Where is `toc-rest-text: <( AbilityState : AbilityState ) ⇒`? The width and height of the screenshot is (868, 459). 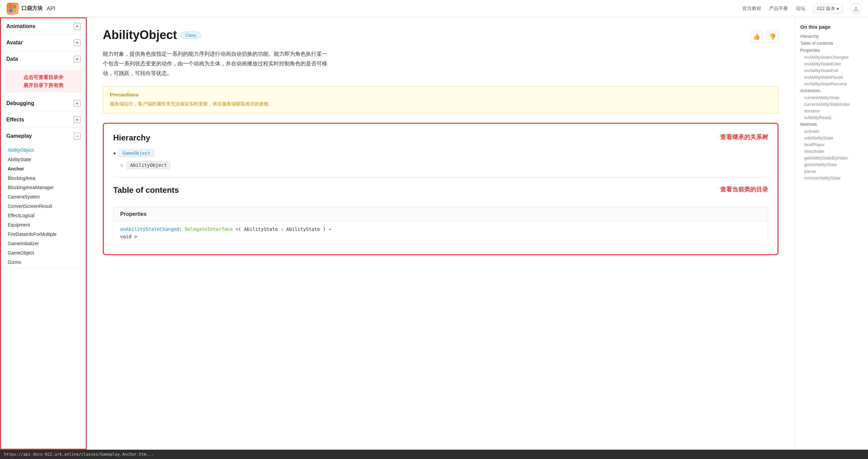
toc-rest-text: <( AbilityState : AbilityState ) ⇒ is located at coordinates (284, 229).